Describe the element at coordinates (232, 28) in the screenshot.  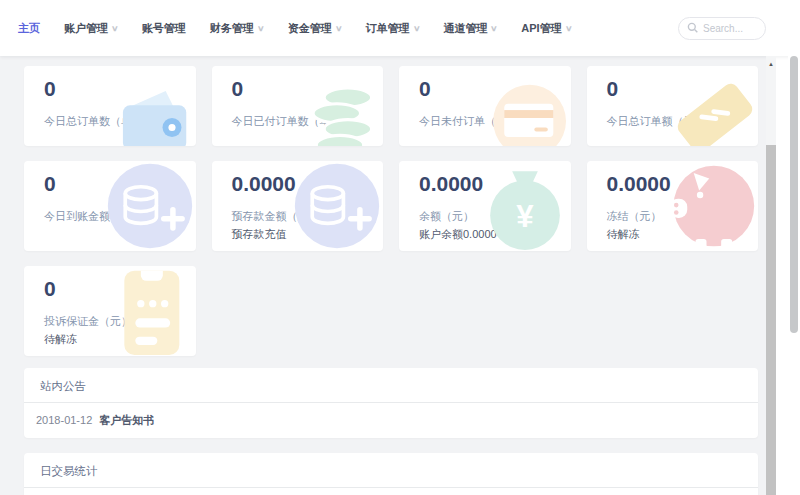
I see `nav-item-label: 财务管理` at that location.